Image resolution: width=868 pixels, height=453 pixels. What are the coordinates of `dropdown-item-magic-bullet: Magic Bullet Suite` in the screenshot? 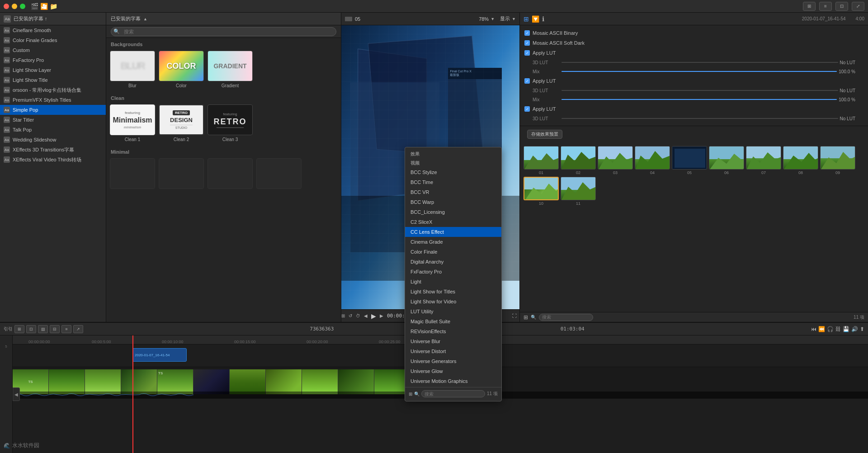 It's located at (453, 321).